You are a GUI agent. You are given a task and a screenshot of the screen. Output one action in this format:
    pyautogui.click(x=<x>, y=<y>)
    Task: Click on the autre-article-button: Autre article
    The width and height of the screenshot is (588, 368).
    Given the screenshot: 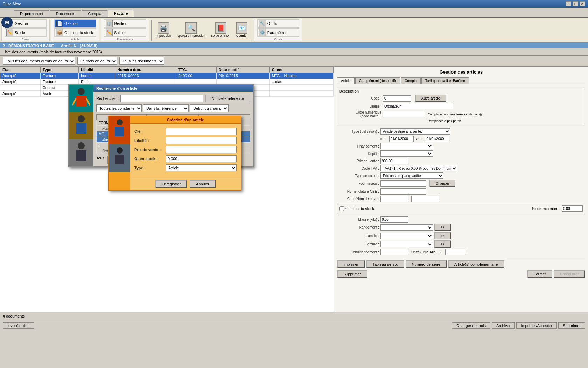 What is the action you would take?
    pyautogui.click(x=430, y=98)
    